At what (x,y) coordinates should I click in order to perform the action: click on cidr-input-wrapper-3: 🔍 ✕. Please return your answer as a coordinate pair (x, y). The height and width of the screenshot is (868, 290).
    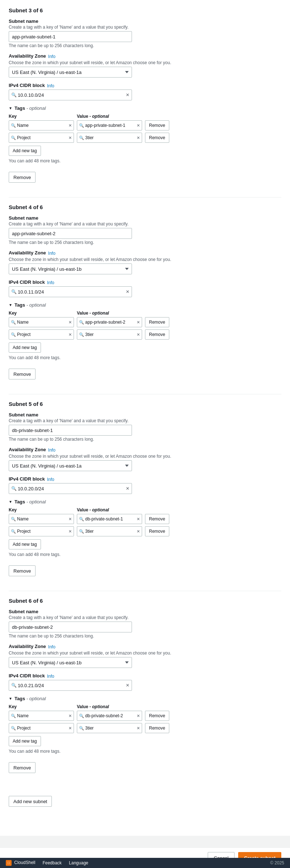
    Looking at the image, I should click on (70, 95).